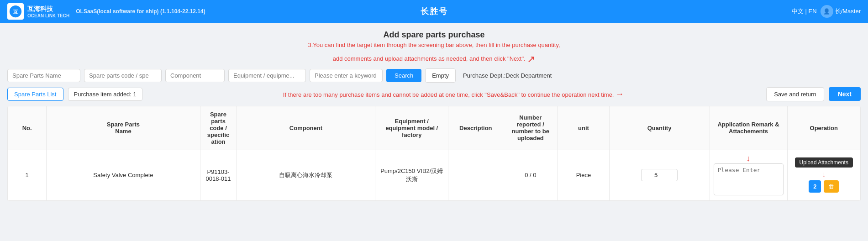 Image resolution: width=868 pixels, height=241 pixels. I want to click on col-operation: Operation, so click(824, 128).